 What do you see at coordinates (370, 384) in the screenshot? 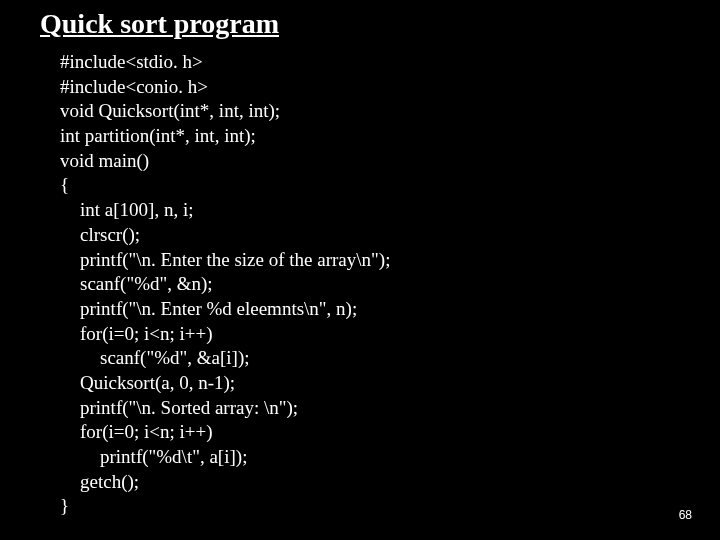
I see `code-line: Quicksort(a, 0, n-1);` at bounding box center [370, 384].